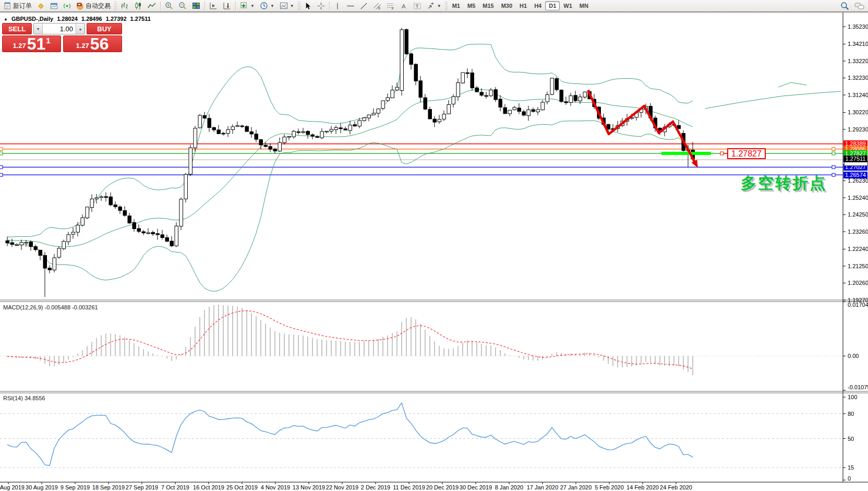  I want to click on arrows-tool-button: ▼, so click(434, 6).